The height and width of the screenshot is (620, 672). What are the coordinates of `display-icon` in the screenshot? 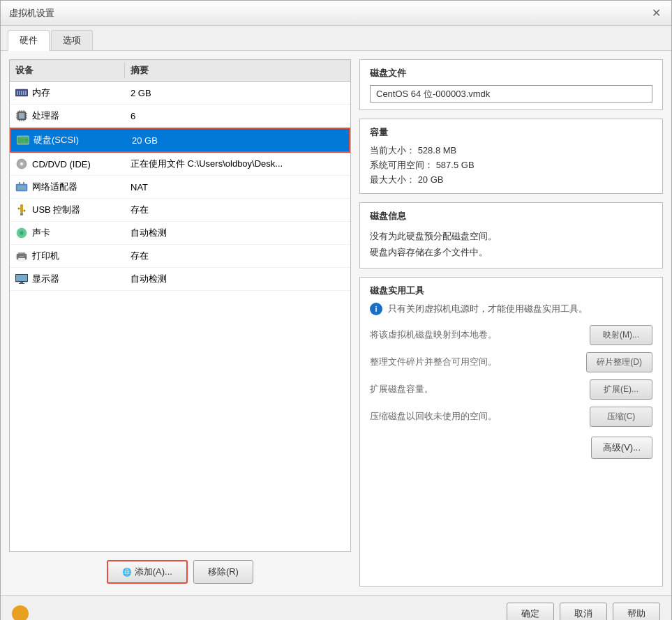 It's located at (22, 279).